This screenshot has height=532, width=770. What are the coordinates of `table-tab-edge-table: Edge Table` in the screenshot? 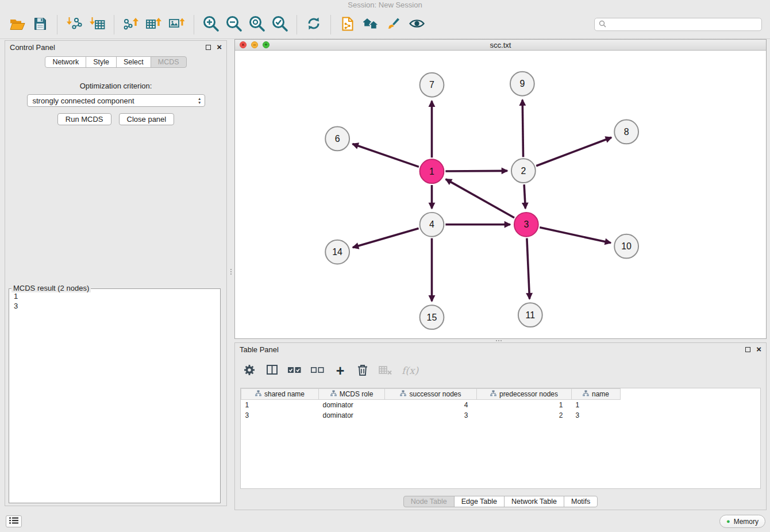 It's located at (479, 502).